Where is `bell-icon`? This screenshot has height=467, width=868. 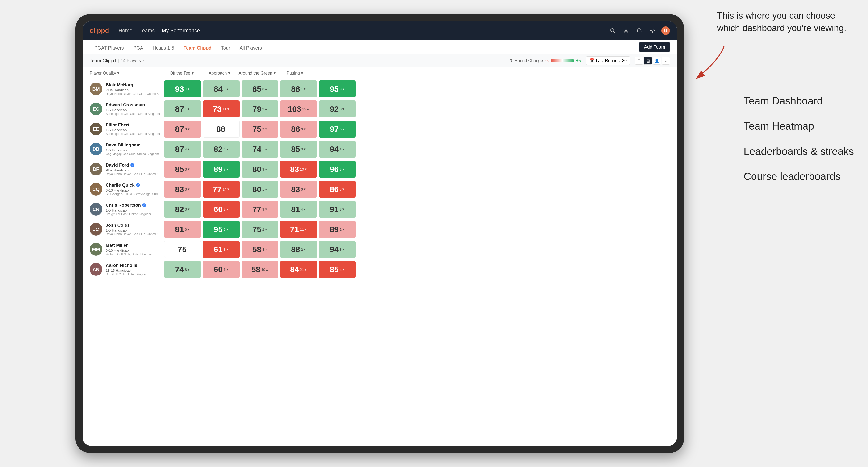 bell-icon is located at coordinates (639, 31).